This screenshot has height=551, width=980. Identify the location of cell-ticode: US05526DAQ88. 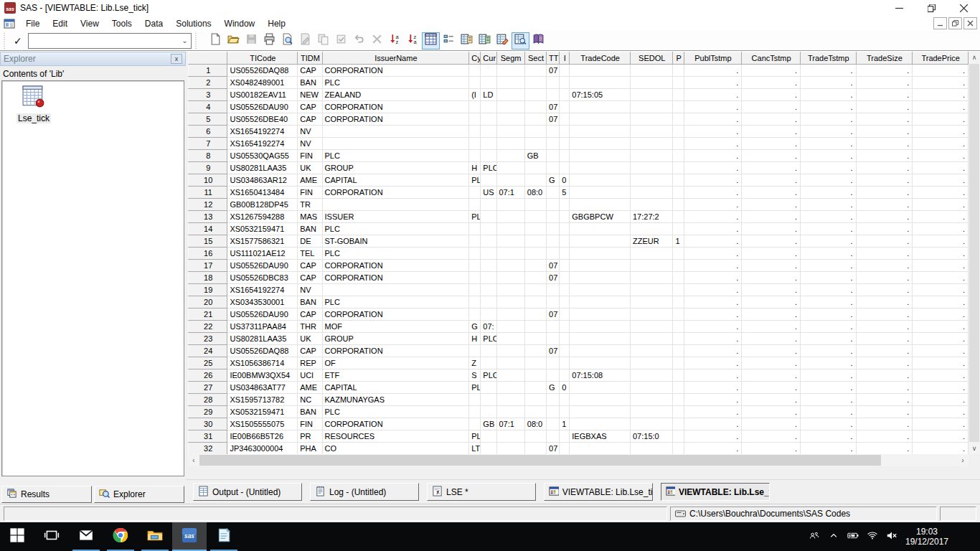
(263, 352).